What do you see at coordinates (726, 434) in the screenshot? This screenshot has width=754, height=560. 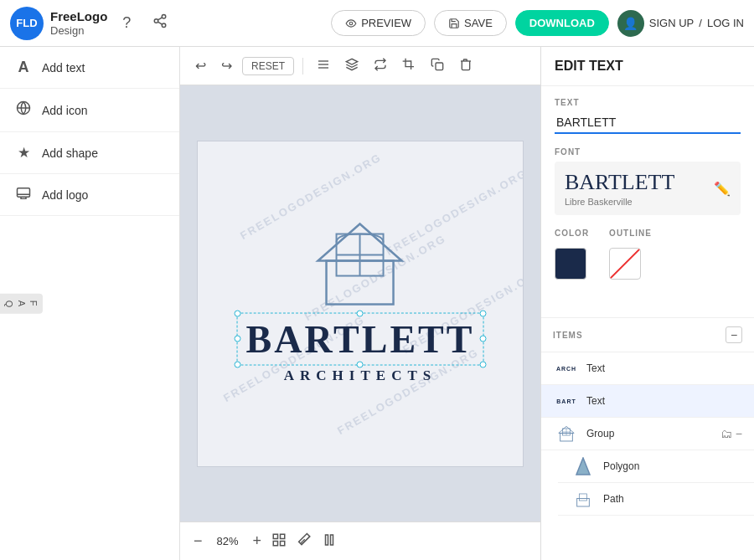 I see `group-folder-button: 🗂` at bounding box center [726, 434].